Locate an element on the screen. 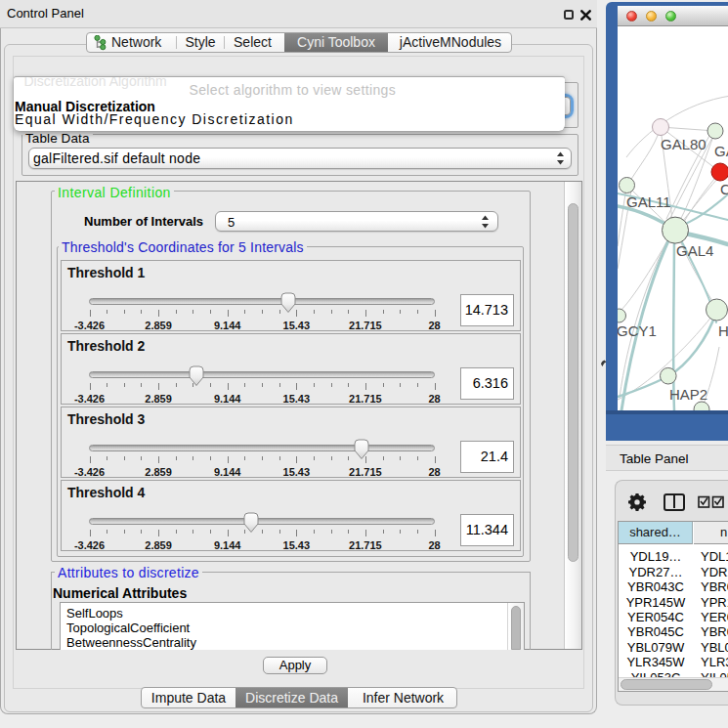  svg-text: GA is located at coordinates (721, 150).